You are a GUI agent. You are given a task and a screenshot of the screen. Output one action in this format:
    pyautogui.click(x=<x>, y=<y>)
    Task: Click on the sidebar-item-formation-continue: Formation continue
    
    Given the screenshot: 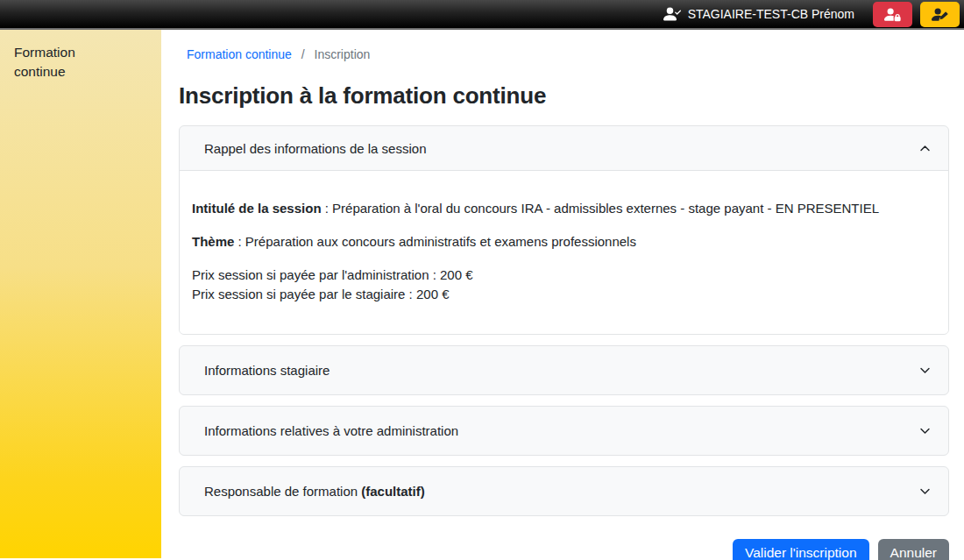 What is the action you would take?
    pyautogui.click(x=61, y=63)
    